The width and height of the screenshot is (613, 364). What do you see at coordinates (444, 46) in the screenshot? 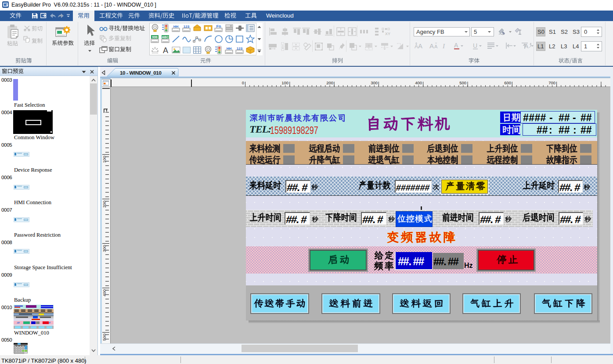
I see `svg-text: I` at bounding box center [444, 46].